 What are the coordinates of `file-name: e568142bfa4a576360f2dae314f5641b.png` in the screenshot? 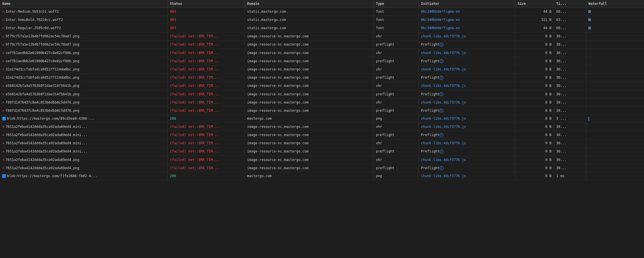 It's located at (42, 86).